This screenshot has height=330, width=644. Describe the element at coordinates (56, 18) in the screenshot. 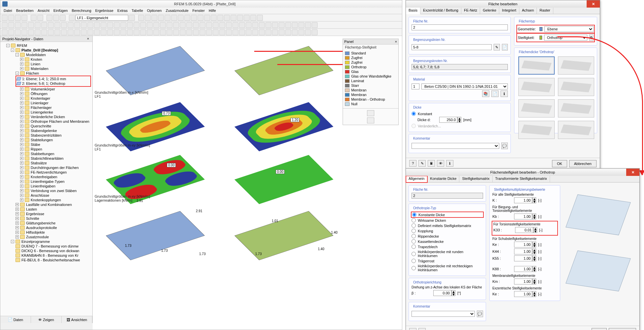

I see `tb-pan-icon` at that location.